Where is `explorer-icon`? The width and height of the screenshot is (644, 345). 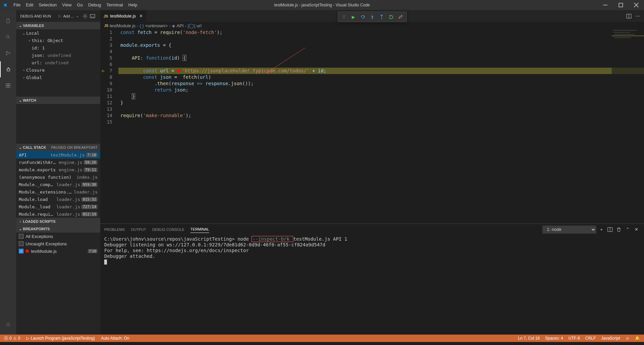
explorer-icon is located at coordinates (8, 21).